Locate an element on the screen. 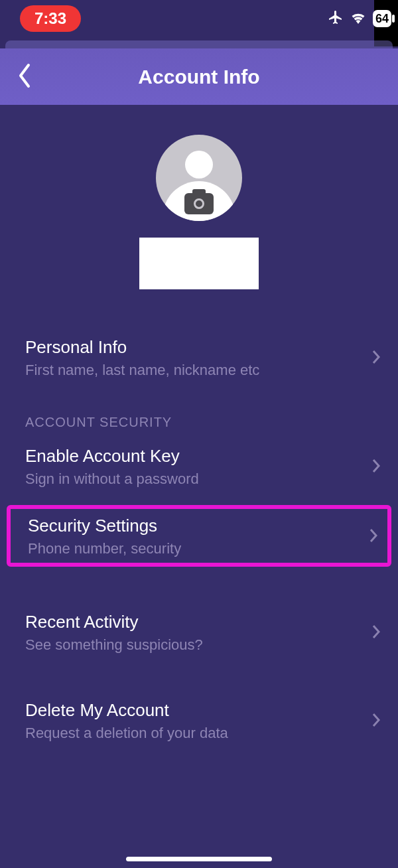 Image resolution: width=398 pixels, height=868 pixels. item-title: Recent Activity is located at coordinates (192, 622).